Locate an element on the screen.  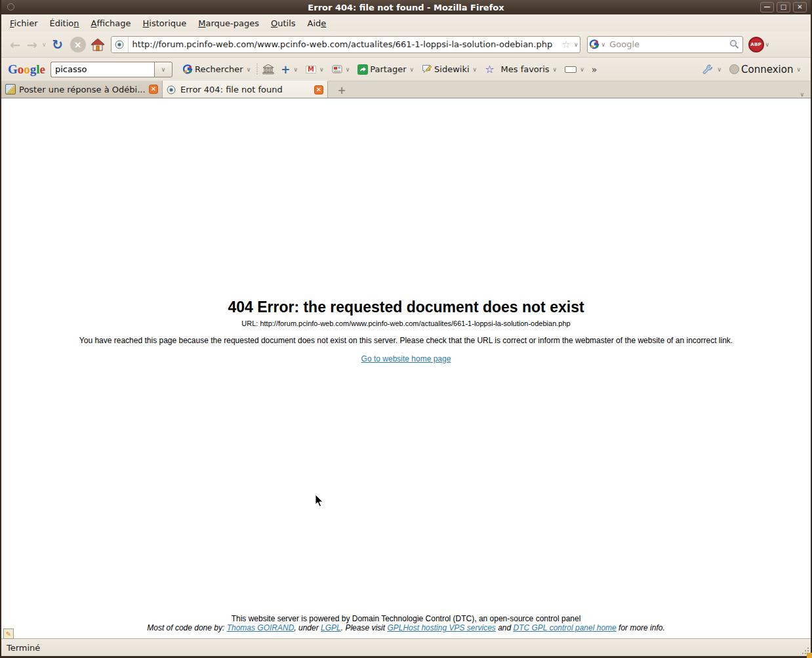
thomas-goirand-link: Thomas GOIRAND is located at coordinates (261, 628).